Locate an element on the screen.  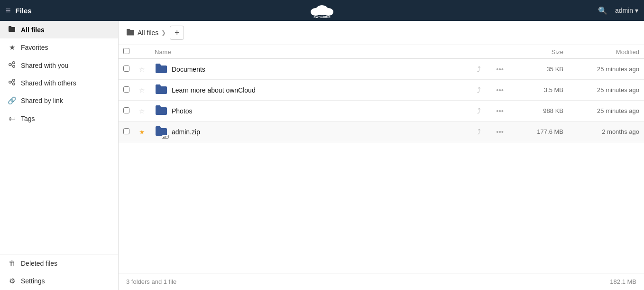
file-size-cell: 988 KB is located at coordinates (540, 111).